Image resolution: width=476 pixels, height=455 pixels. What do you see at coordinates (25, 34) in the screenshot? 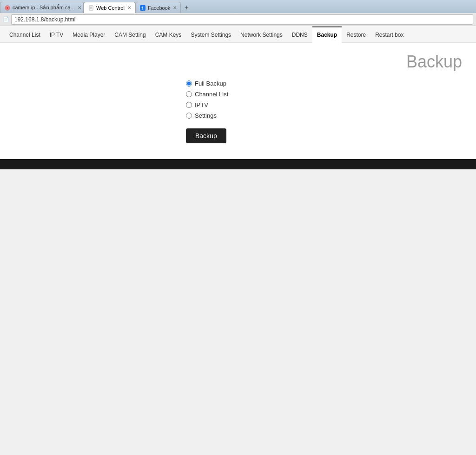
I see `nav-item-channel-list: Channel List` at bounding box center [25, 34].